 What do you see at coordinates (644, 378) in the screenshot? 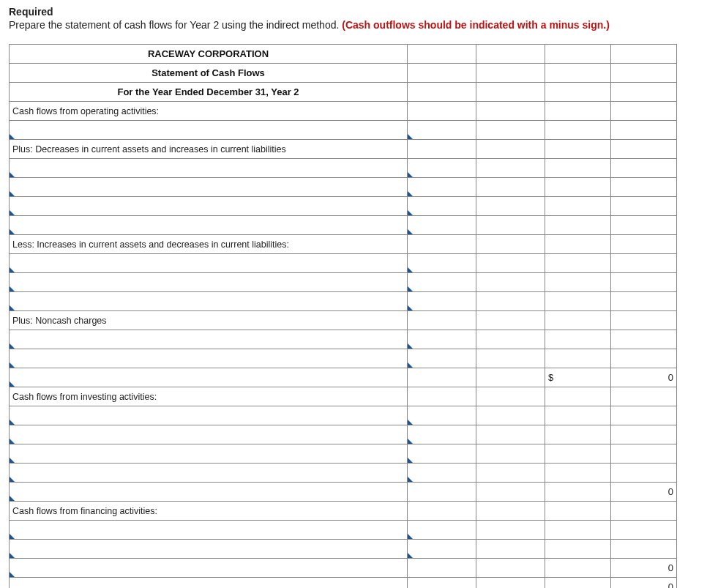
I see `subtotal-operating: 0` at bounding box center [644, 378].